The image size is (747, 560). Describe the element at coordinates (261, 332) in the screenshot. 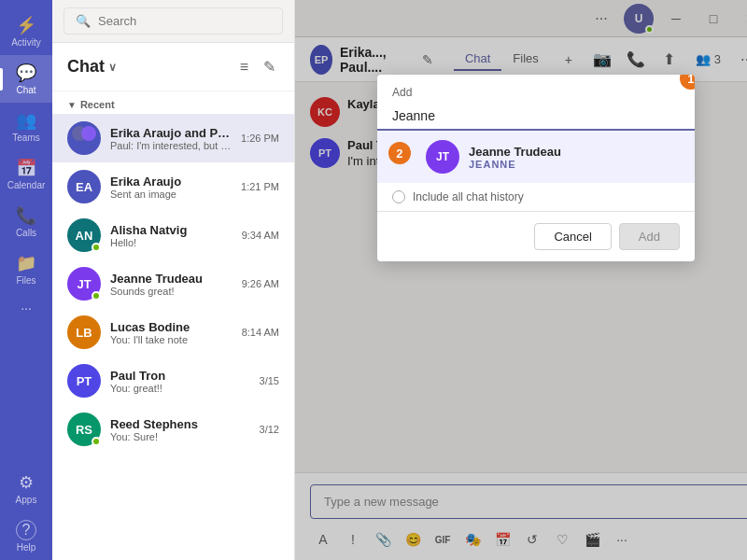

I see `chat-time: 8:14 AM` at that location.